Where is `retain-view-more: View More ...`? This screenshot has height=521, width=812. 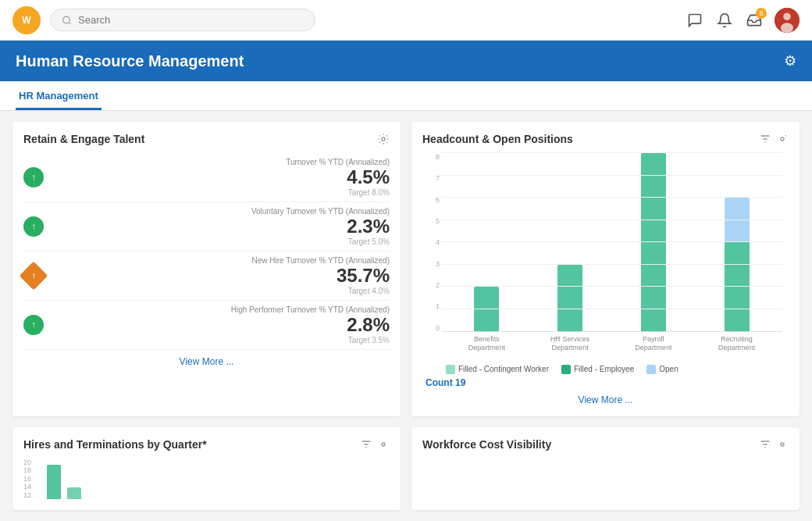 retain-view-more: View More ... is located at coordinates (206, 362).